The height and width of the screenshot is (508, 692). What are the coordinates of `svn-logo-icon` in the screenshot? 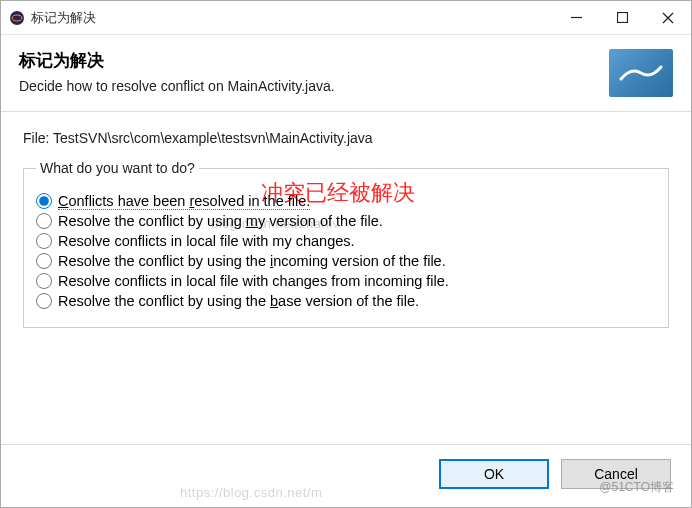 It's located at (641, 73).